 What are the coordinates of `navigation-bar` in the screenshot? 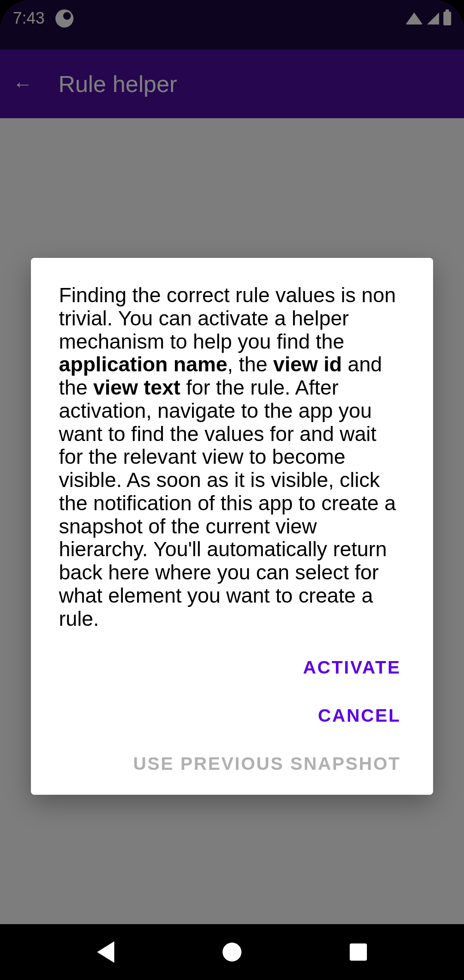 It's located at (232, 952).